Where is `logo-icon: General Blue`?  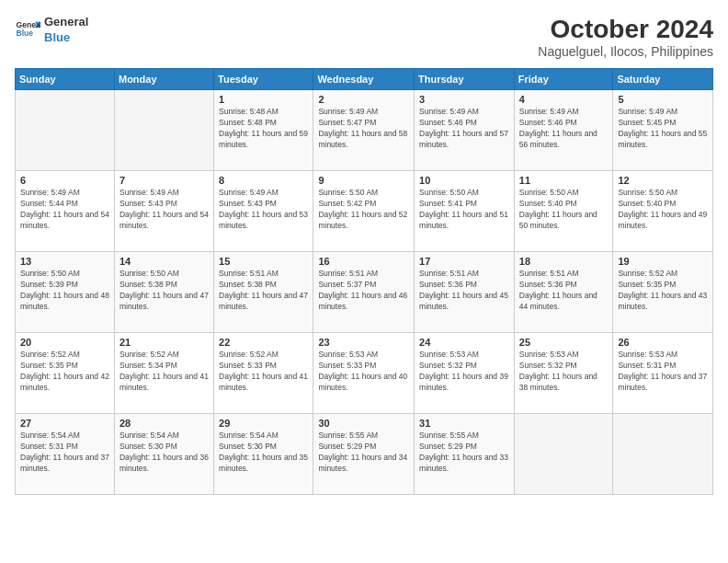 logo-icon: General Blue is located at coordinates (28, 30).